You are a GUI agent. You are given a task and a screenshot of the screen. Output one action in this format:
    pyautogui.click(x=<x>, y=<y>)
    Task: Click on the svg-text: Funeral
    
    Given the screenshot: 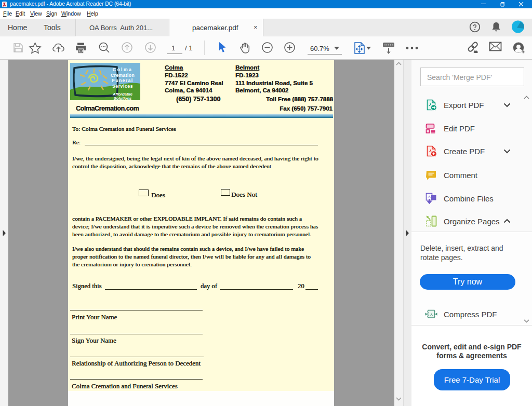 What is the action you would take?
    pyautogui.click(x=123, y=80)
    